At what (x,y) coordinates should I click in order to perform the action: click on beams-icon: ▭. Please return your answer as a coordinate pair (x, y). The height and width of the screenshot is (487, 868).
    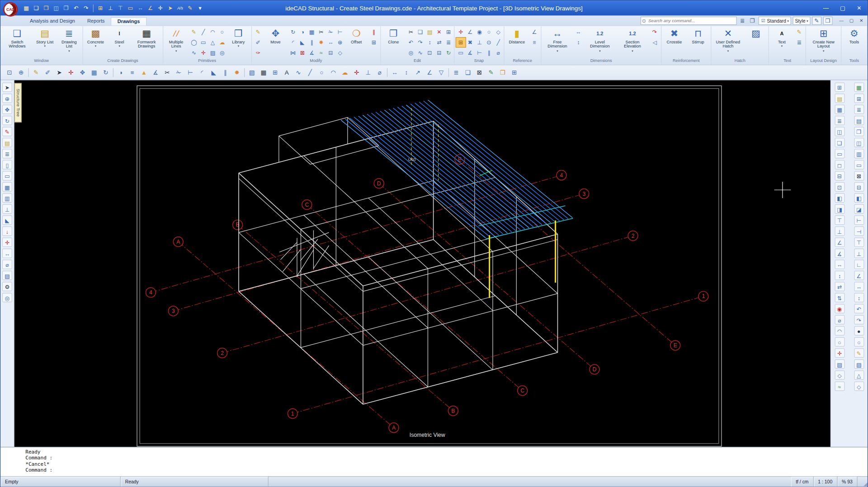
    Looking at the image, I should click on (7, 175).